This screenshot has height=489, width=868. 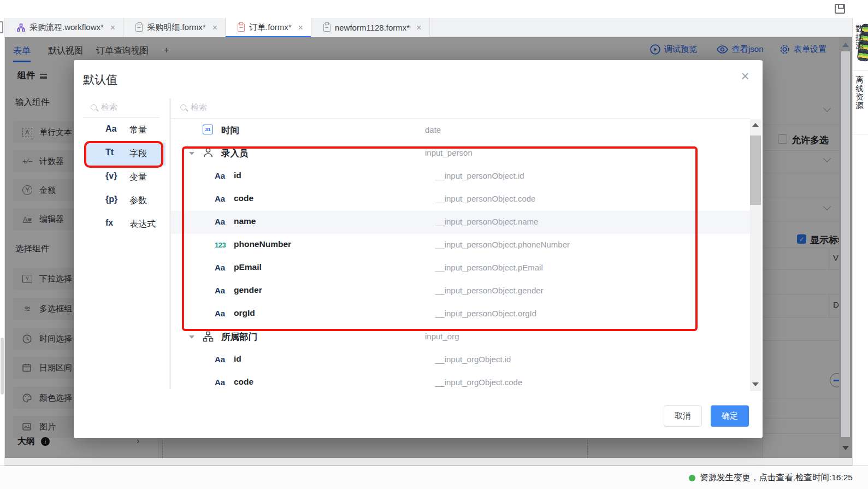 What do you see at coordinates (466, 380) in the screenshot?
I see `field-row-org-code: Aa code __input_orgObject.code` at bounding box center [466, 380].